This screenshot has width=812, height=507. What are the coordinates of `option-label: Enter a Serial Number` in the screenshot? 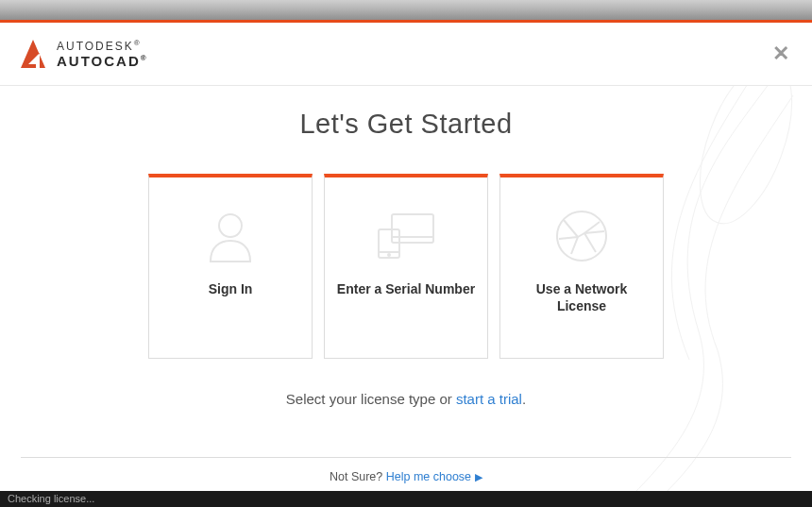 It's located at (406, 290).